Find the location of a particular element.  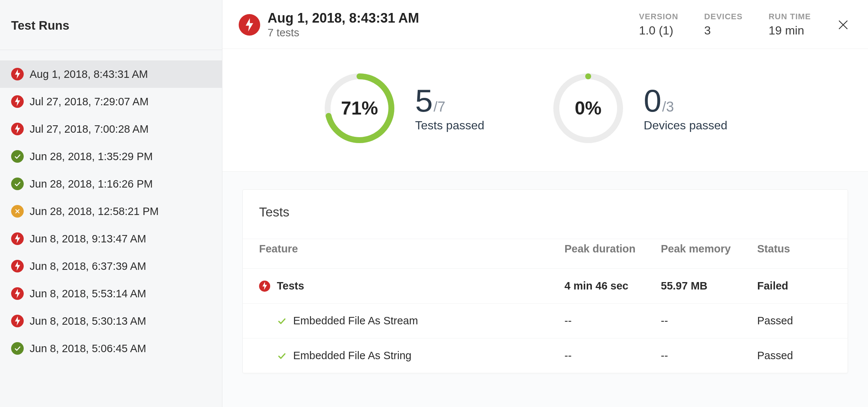

test-feature-cell: Tests is located at coordinates (412, 286).